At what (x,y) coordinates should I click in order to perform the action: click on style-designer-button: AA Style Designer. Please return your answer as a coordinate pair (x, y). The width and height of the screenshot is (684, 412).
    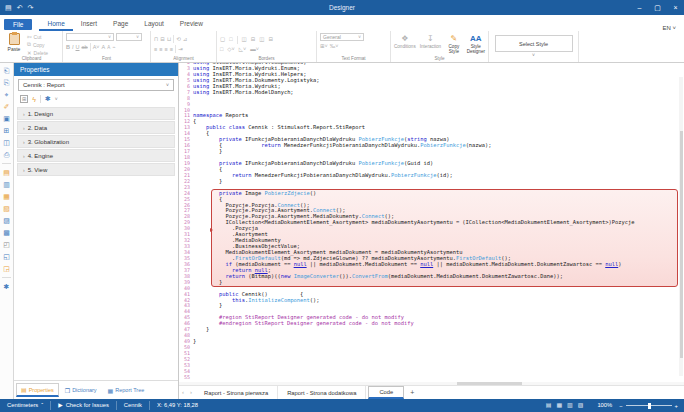
    Looking at the image, I should click on (476, 44).